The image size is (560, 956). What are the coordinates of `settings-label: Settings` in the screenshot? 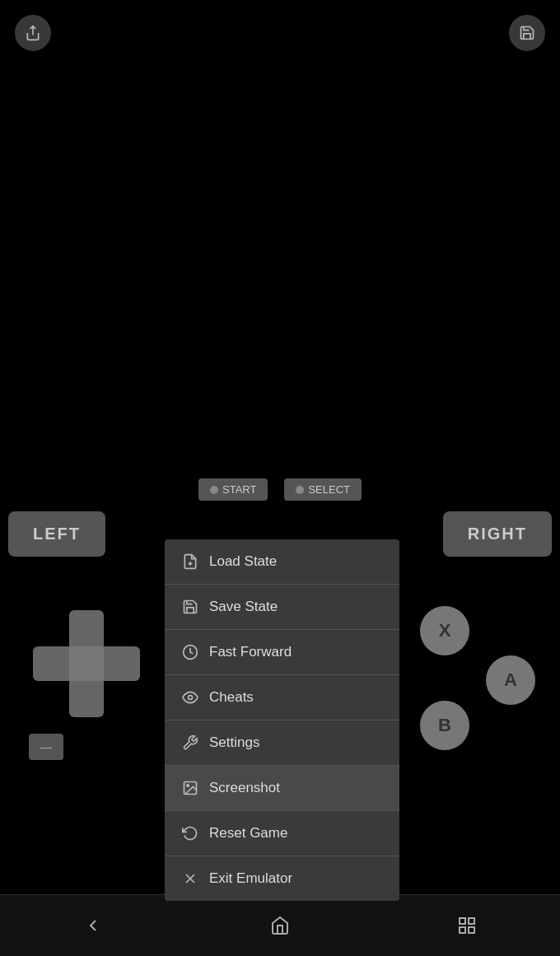 It's located at (234, 743).